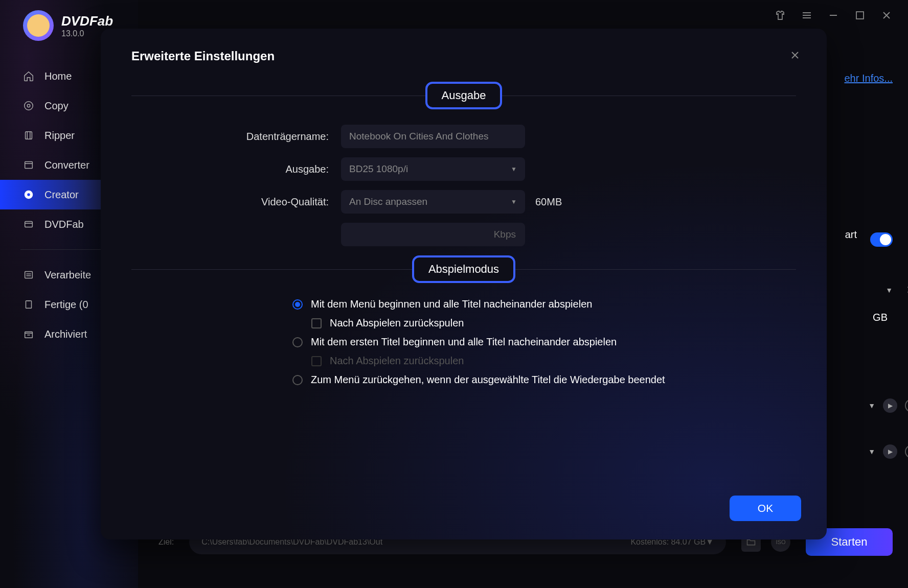 The width and height of the screenshot is (908, 588). I want to click on ok-button: OK, so click(765, 508).